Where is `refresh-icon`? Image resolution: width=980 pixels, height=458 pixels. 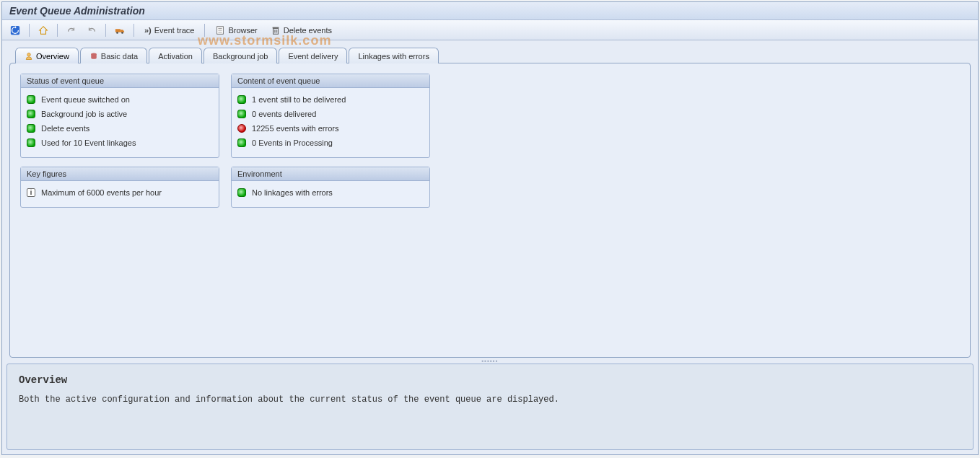
refresh-icon is located at coordinates (15, 30).